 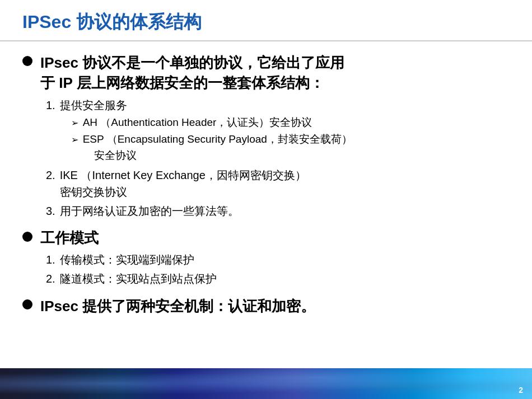 What do you see at coordinates (275, 73) in the screenshot?
I see `bullet-1-text: IPsec 协议不是一个单独的协议，它给出了应用 于 IP 层上网络数据安全的一…` at bounding box center [275, 73].